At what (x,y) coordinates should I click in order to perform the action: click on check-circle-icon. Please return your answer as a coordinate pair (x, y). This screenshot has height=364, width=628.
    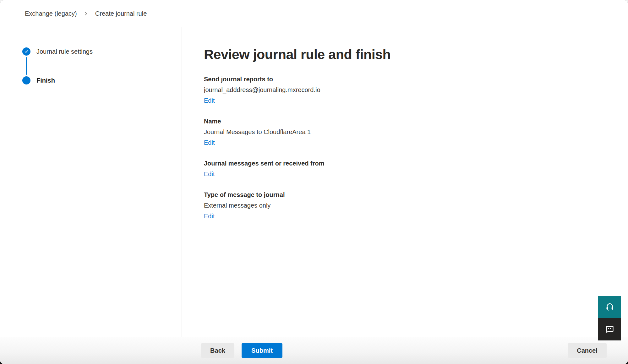
    Looking at the image, I should click on (26, 52).